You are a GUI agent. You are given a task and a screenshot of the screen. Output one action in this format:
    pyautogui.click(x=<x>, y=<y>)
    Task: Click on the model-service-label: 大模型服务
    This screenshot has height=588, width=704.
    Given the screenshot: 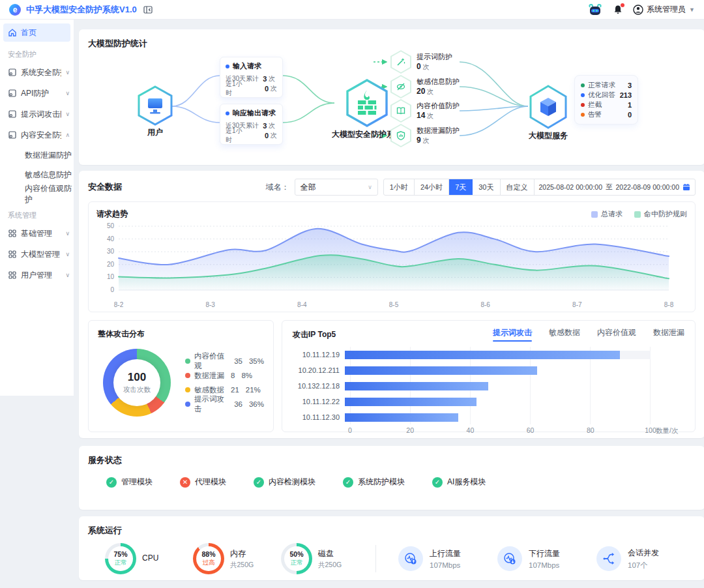 What is the action you would take?
    pyautogui.click(x=548, y=136)
    